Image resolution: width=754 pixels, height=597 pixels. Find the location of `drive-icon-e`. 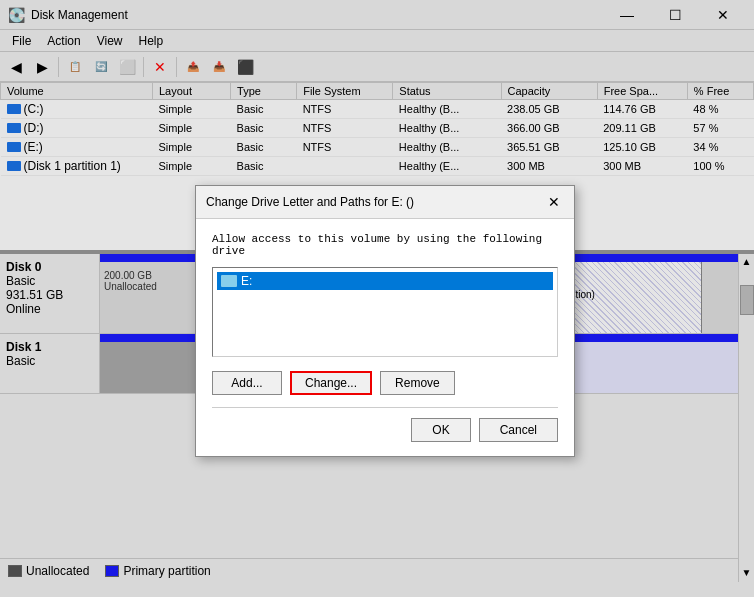

drive-icon-e is located at coordinates (229, 281).